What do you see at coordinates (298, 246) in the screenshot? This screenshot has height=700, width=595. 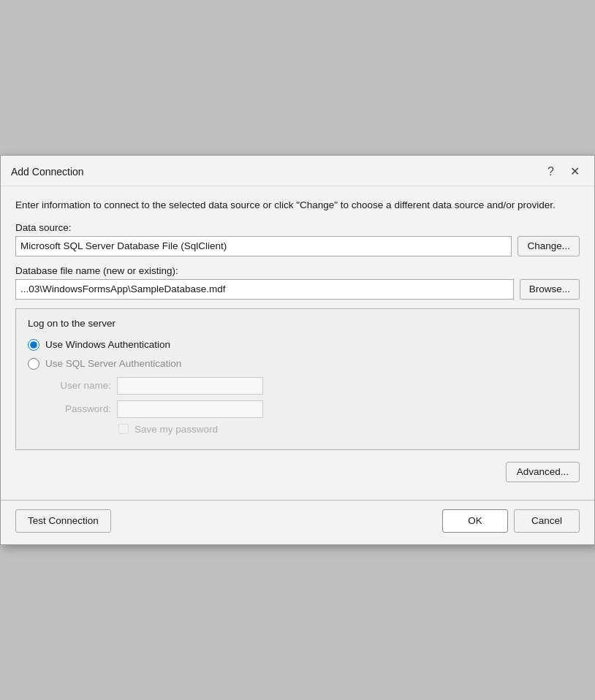 I see `data-source-row: Change...` at bounding box center [298, 246].